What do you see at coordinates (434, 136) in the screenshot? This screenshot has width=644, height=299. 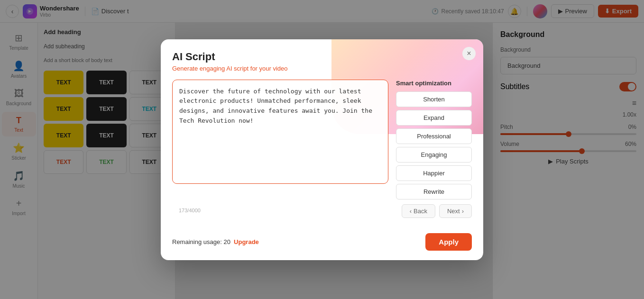 I see `smart-professional-button: Professional` at bounding box center [434, 136].